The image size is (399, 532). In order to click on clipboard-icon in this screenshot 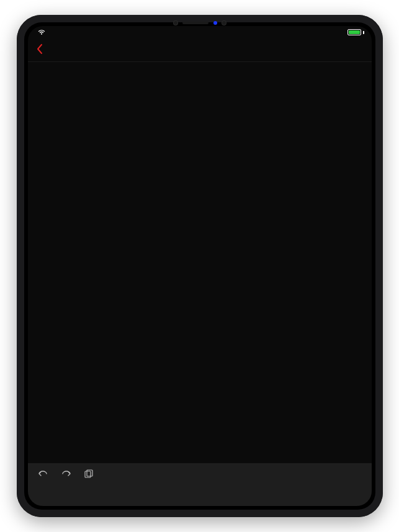, I will do `click(89, 475)`.